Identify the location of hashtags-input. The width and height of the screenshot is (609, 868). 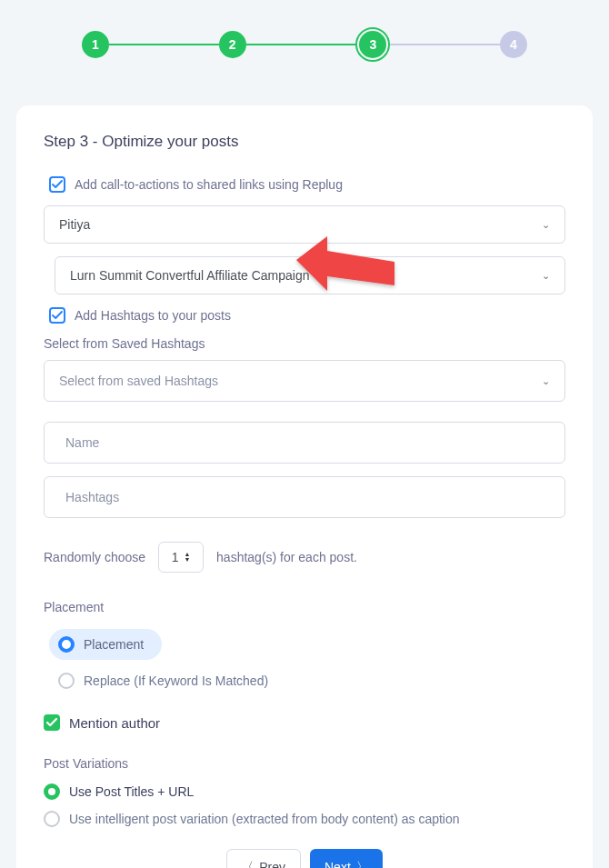
(304, 497).